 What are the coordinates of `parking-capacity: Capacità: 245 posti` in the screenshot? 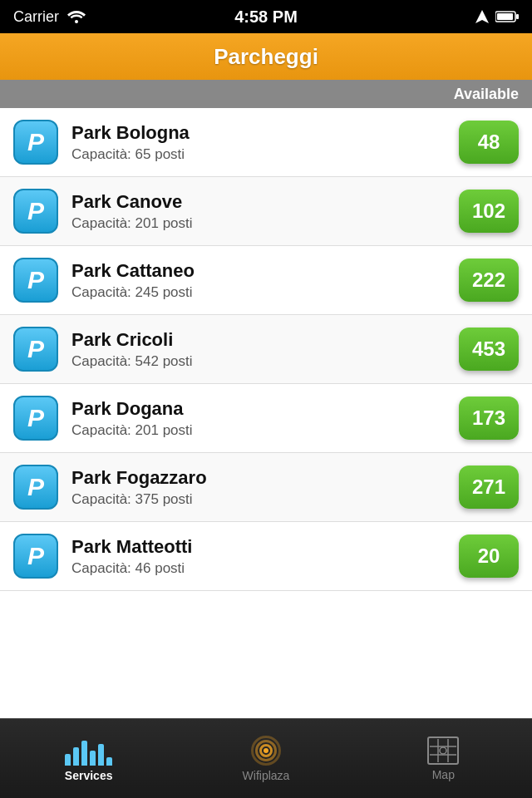 It's located at (265, 293).